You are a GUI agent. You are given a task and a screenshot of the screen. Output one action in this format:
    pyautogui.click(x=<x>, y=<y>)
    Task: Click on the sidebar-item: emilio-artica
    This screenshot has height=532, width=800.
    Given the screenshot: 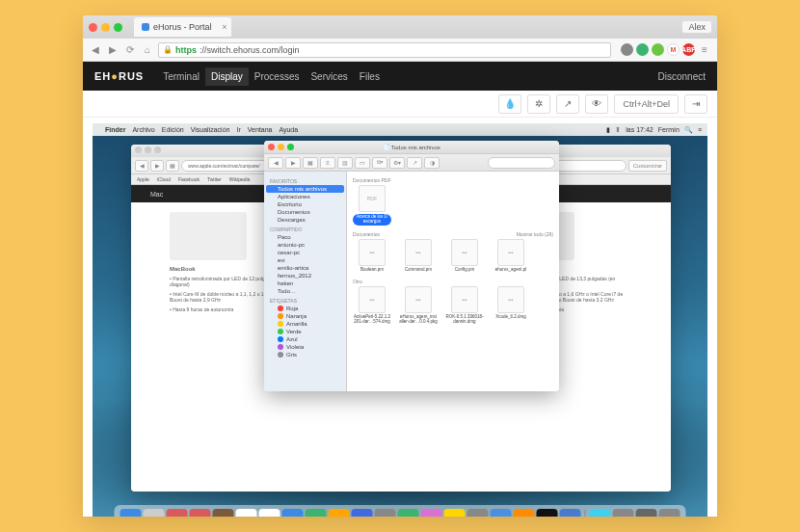 What is the action you would take?
    pyautogui.click(x=305, y=268)
    